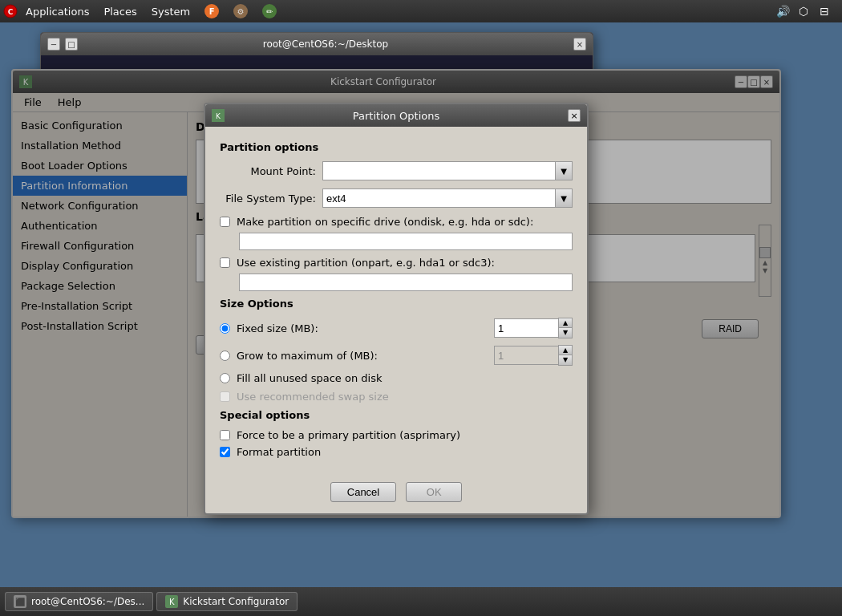  What do you see at coordinates (824, 11) in the screenshot?
I see `network-icon: ⊟` at bounding box center [824, 11].